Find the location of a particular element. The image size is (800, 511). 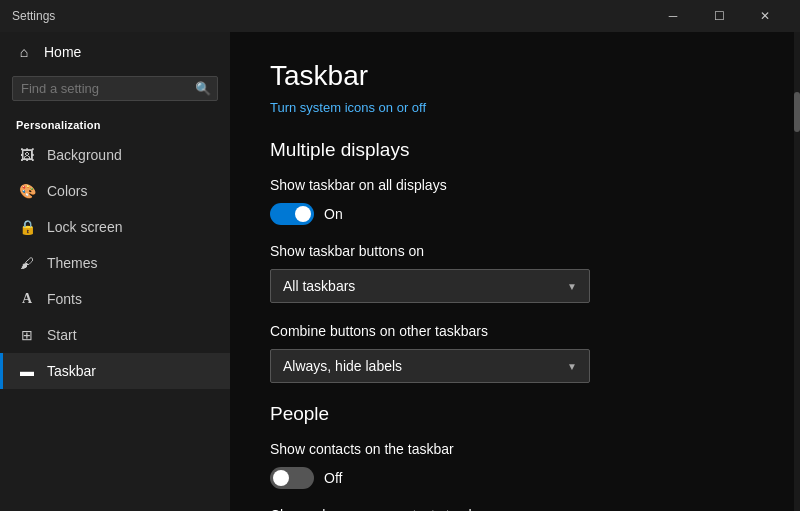

colors-icon: 🎨 is located at coordinates (27, 191).